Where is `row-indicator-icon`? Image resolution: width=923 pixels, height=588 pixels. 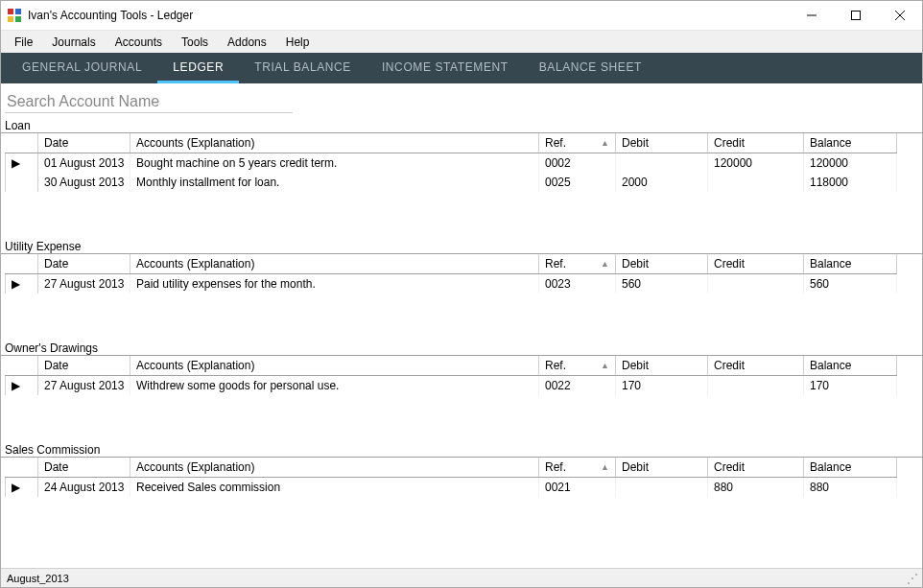
row-indicator-icon is located at coordinates (22, 182).